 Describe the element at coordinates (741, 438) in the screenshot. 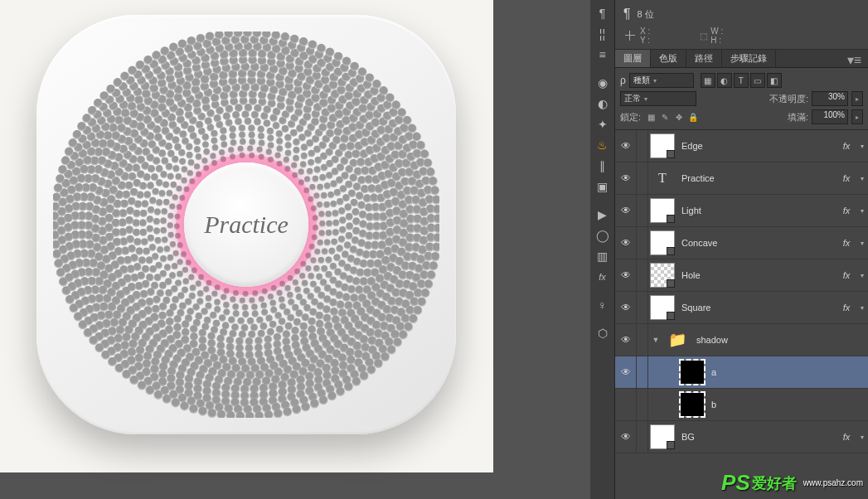

I see `layer-row: 👁BGfx▾` at that location.